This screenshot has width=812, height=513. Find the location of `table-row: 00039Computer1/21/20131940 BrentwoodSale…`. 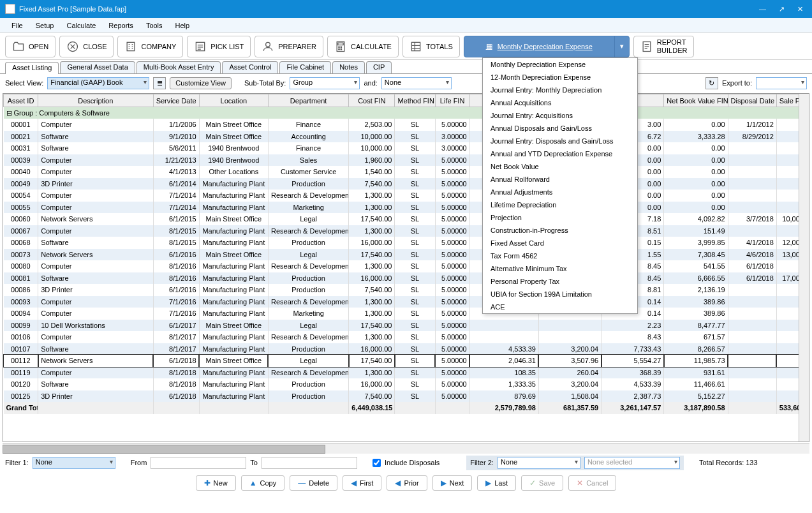

table-row: 00039Computer1/21/20131940 BrentwoodSale… is located at coordinates (406, 161).